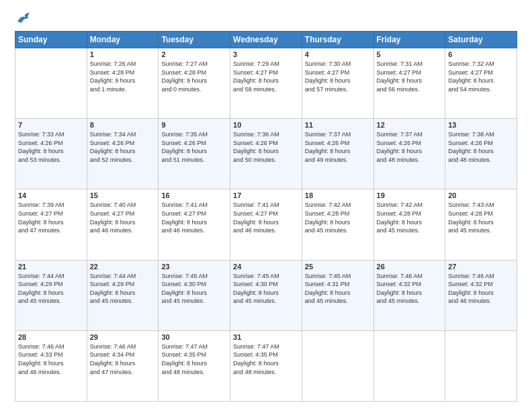  I want to click on calendar-cell: 27Sunrise: 7:46 AM Sunset: 4:32 PM Dayli…, so click(481, 295).